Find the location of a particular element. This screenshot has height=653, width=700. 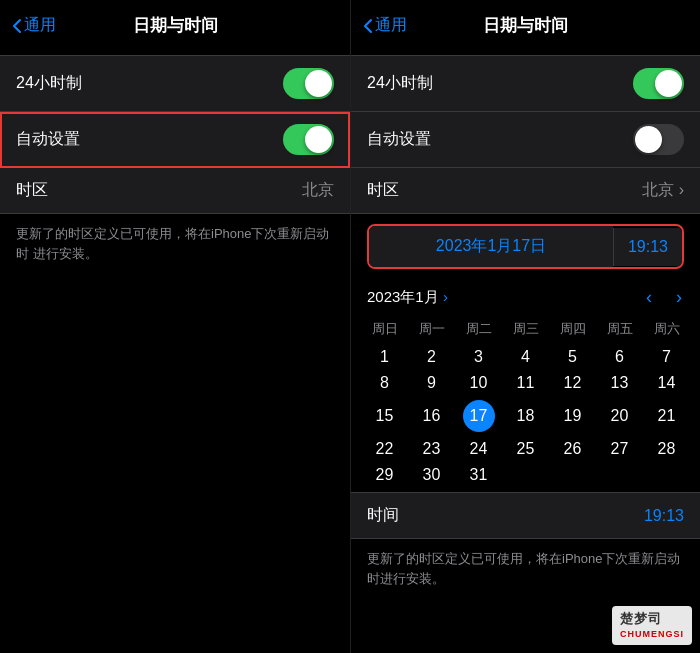

calendar-day: 10 is located at coordinates (478, 383).